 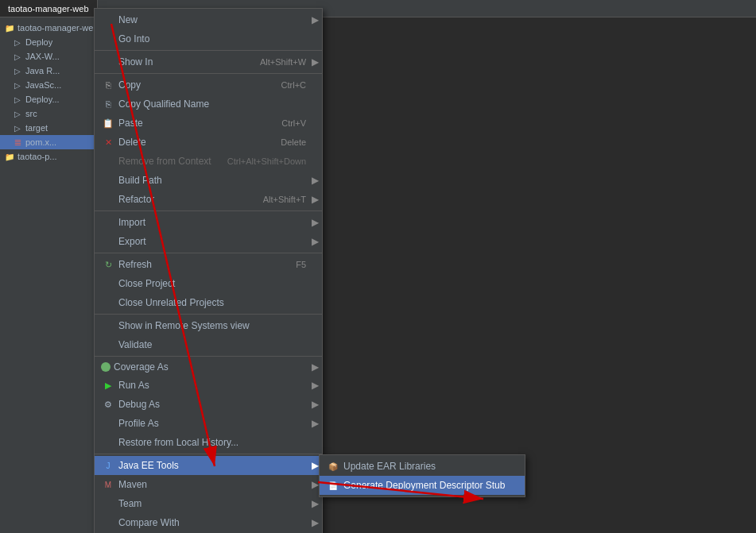 I want to click on menu-item-profileas: Profile As ▶, so click(x=208, y=423).